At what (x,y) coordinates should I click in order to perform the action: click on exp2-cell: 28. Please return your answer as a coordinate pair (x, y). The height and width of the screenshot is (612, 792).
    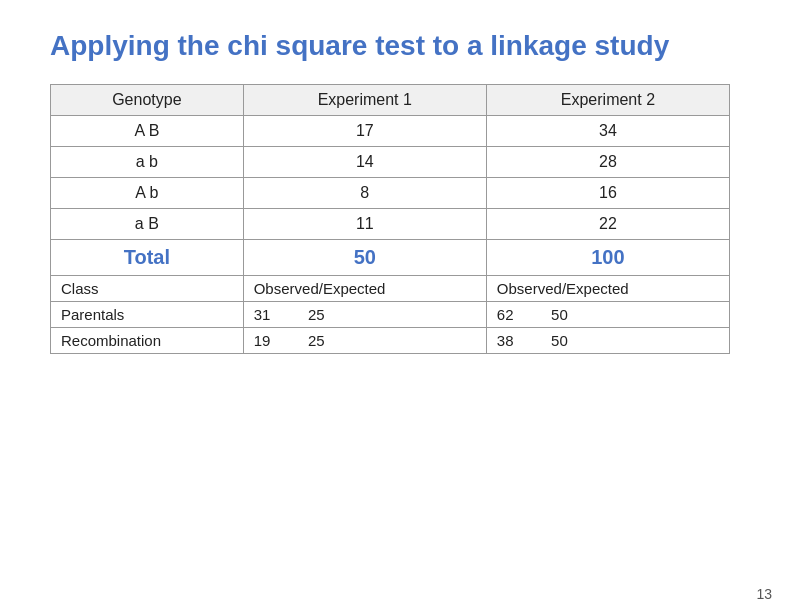
    Looking at the image, I should click on (608, 162).